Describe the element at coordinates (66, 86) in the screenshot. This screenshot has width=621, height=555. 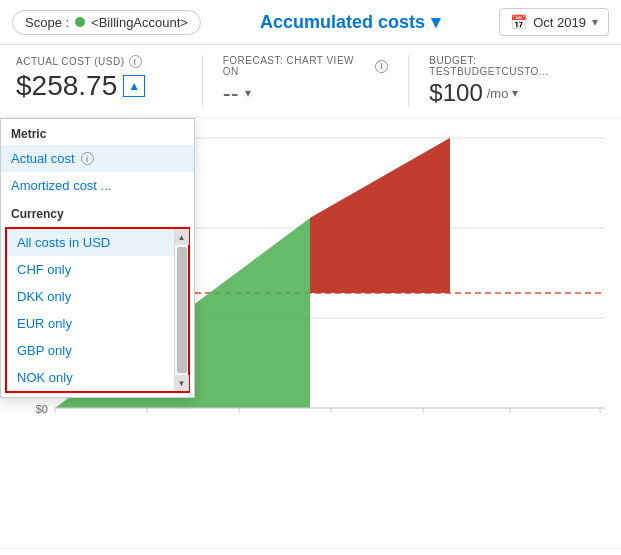
I see `actual-cost-value: $258.75` at that location.